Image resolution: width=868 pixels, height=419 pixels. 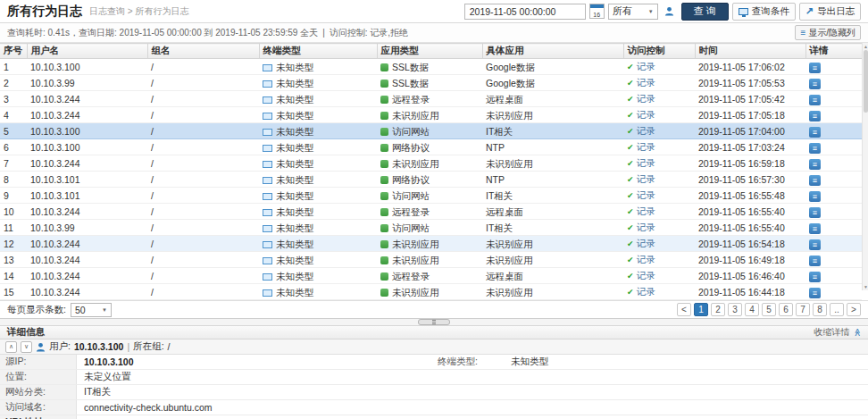 What do you see at coordinates (670, 12) in the screenshot?
I see `user-picker-button` at bounding box center [670, 12].